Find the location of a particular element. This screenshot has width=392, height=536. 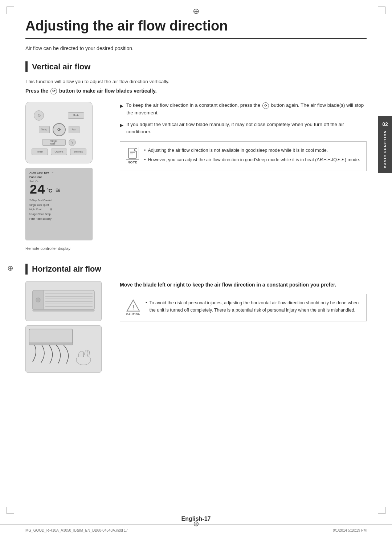

corner-mark-tl is located at coordinates (10, 10).